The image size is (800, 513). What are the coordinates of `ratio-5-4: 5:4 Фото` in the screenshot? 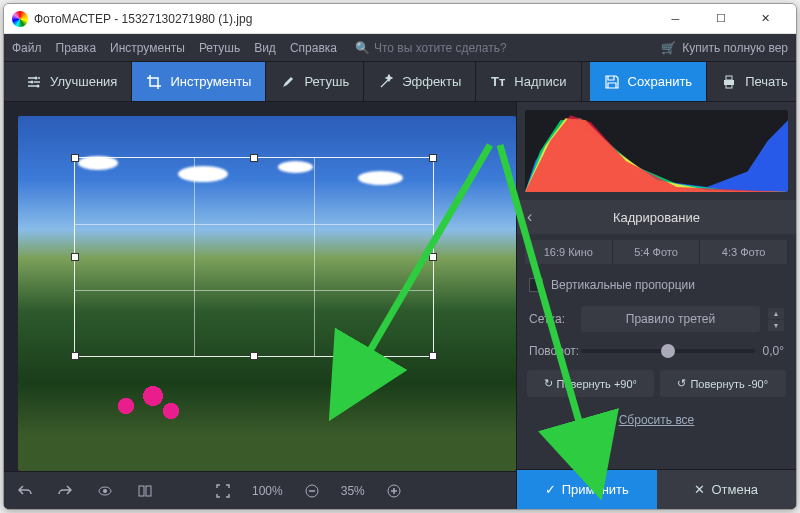 It's located at (657, 252).